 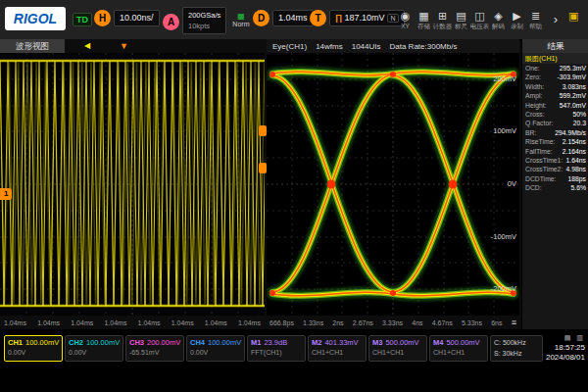 What do you see at coordinates (423, 16) in the screenshot?
I see `storage-icon: ▦` at bounding box center [423, 16].